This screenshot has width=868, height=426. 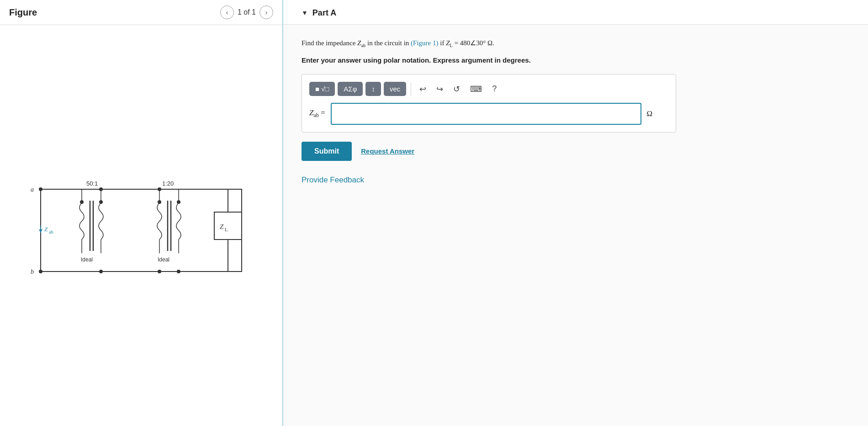 I want to click on keyboard-icon: ⌨, so click(x=476, y=89).